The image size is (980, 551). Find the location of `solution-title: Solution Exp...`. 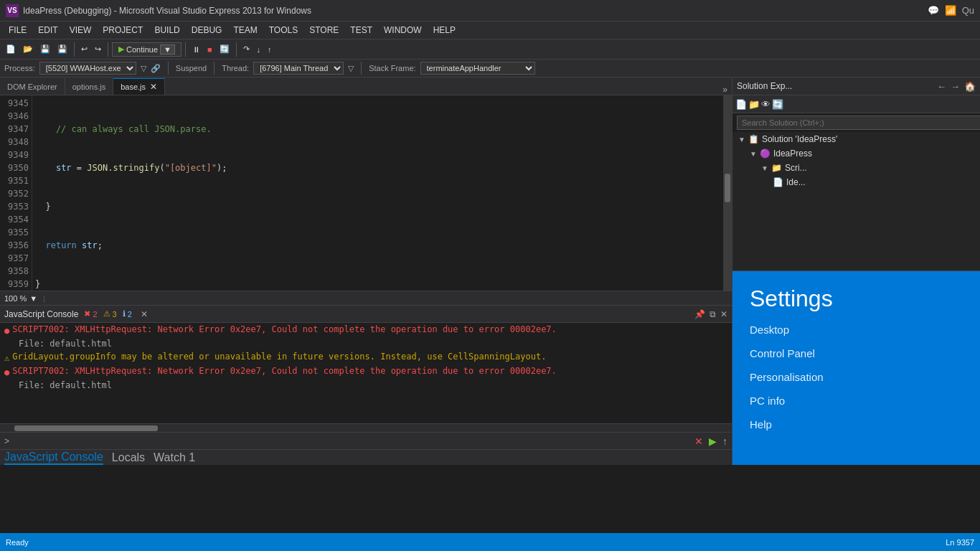

solution-title: Solution Exp... is located at coordinates (765, 86).